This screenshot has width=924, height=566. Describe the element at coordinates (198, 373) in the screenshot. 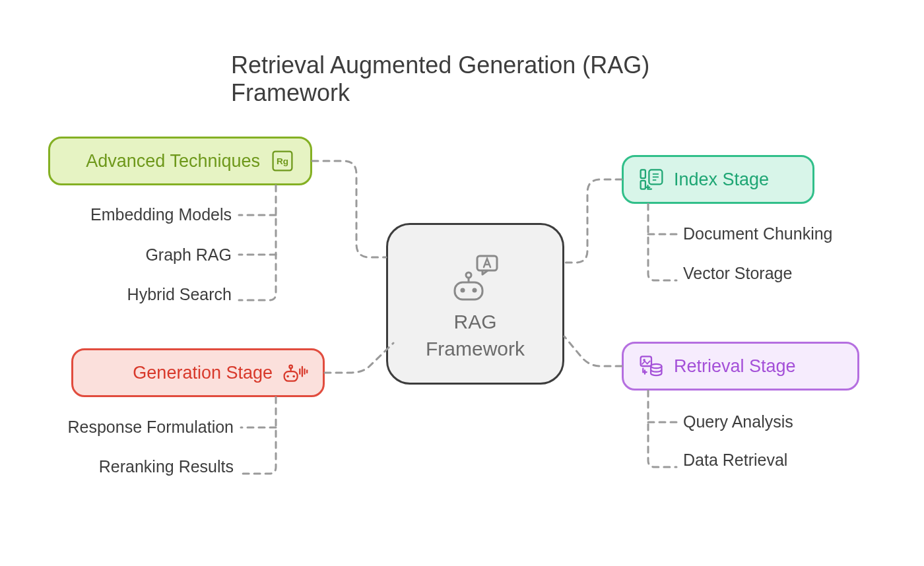

I see `node-generation-stage: Generation Stage` at that location.